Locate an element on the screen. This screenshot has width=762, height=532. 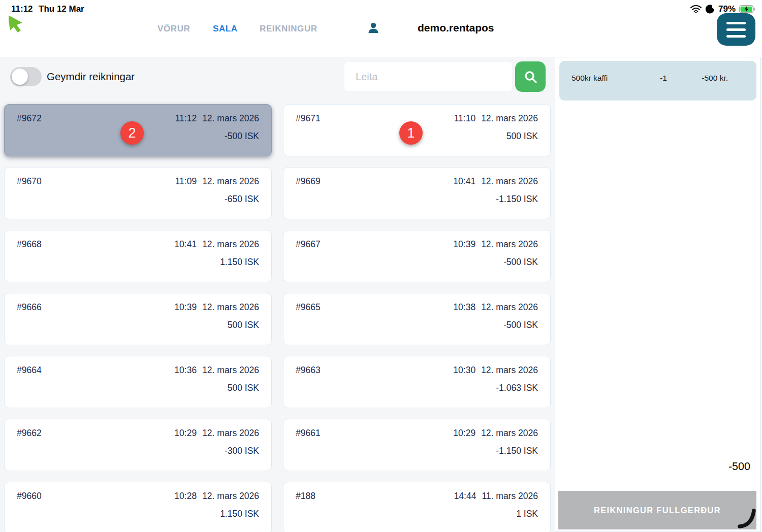
hamburger-menu-button is located at coordinates (736, 29).